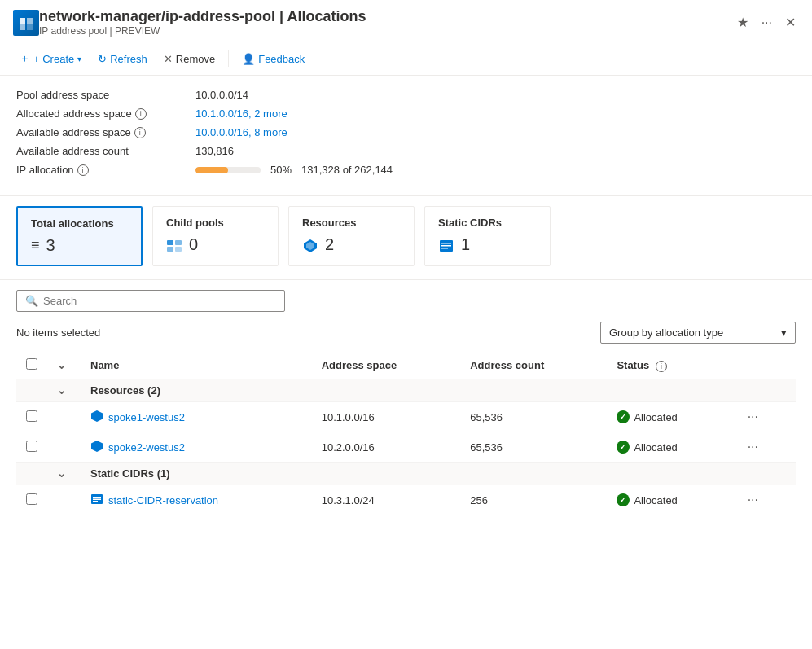 Image resolution: width=812 pixels, height=649 pixels. Describe the element at coordinates (310, 244) in the screenshot. I see `resources-icon` at that location.